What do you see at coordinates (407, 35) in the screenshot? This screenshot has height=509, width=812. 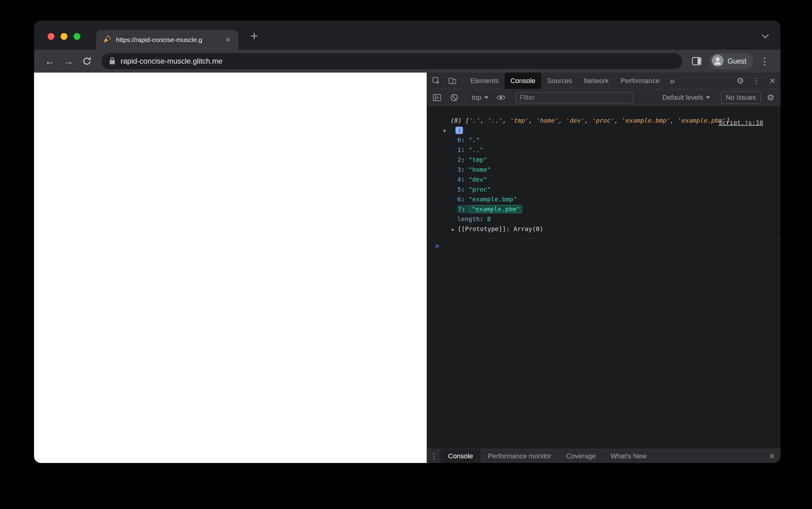 I see `tab-strip: https://rapid-concise-muscle.g × +` at bounding box center [407, 35].